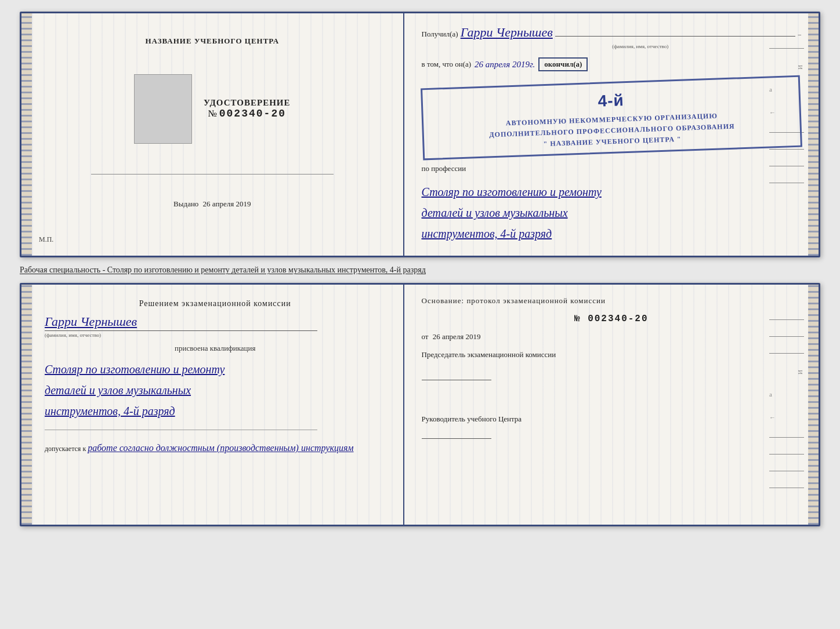 This screenshot has height=629, width=840. Describe the element at coordinates (611, 213) in the screenshot. I see `profession-line2: деталей и узлов музыкальных` at that location.